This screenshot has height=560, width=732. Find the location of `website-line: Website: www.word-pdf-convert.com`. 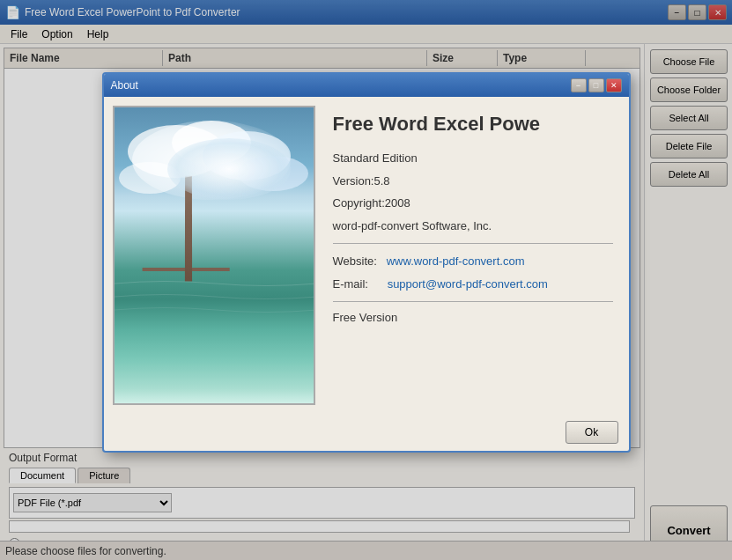

website-line: Website: www.word-pdf-convert.com is located at coordinates (473, 262).